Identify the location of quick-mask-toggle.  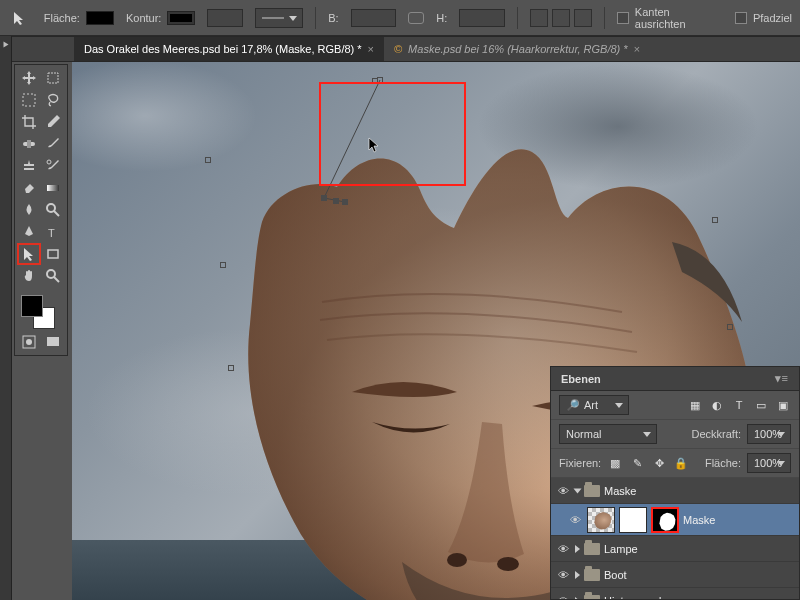
(29, 342).